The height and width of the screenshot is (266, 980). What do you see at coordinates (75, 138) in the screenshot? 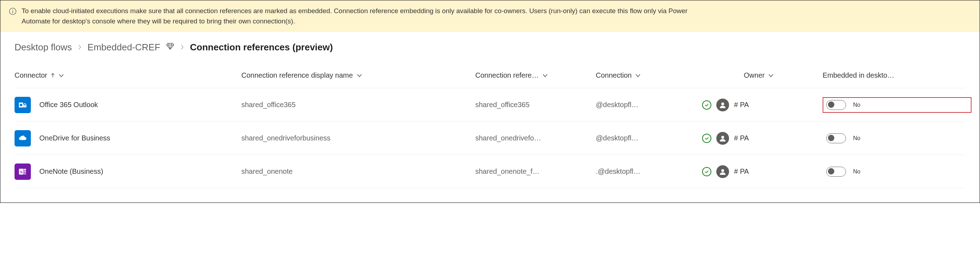
I see `connector-name: OneDrive for Business` at bounding box center [75, 138].